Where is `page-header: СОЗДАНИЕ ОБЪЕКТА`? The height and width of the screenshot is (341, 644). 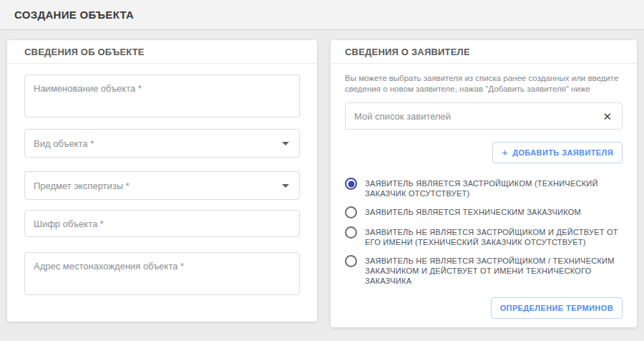 page-header: СОЗДАНИЕ ОБЪЕКТА is located at coordinates (322, 15).